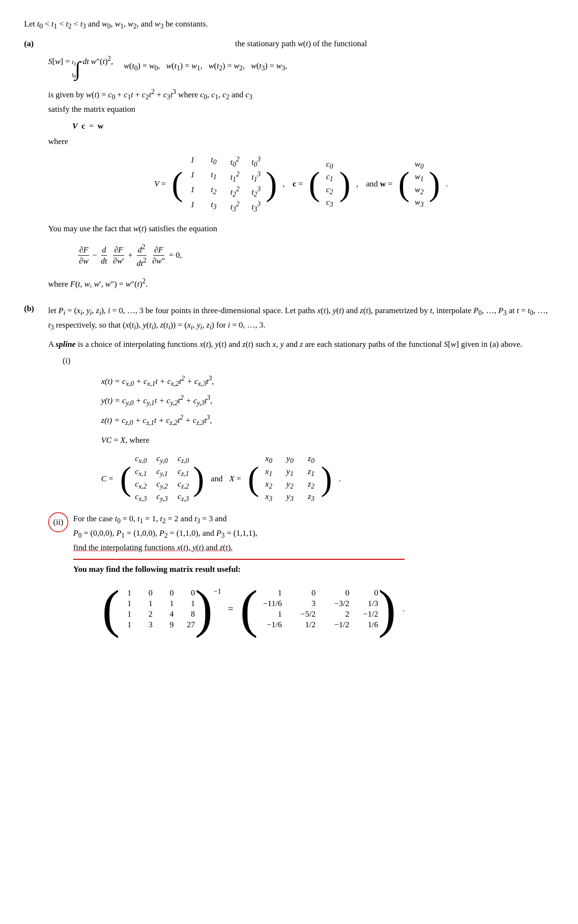  Describe the element at coordinates (315, 255) in the screenshot. I see `euler-equation: ∂F ∂w − d dt ∂F ∂w′ + d2 dt2 ∂F` at that location.